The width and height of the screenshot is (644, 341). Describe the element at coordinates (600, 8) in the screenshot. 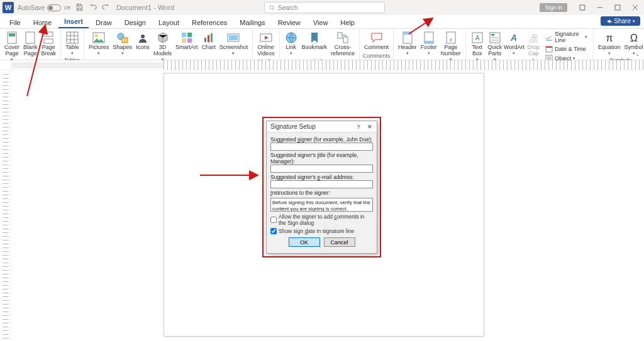

I see `minimize-icon` at that location.